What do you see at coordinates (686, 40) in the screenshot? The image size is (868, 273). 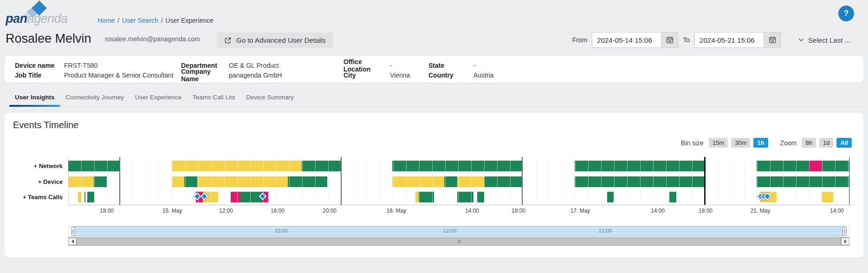 I see `to-label: To` at bounding box center [686, 40].